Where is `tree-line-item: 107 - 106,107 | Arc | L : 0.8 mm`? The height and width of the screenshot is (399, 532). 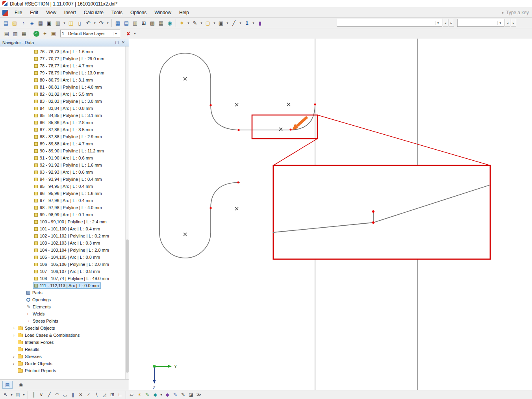
tree-line-item: 107 - 106,107 | Arc | L : 0.8 mm is located at coordinates (65, 271).